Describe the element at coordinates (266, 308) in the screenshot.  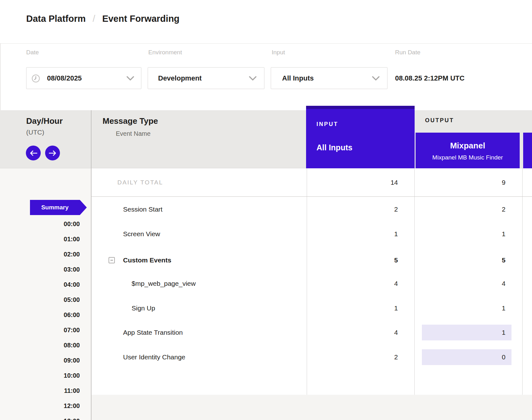
I see `table-row: Sign Up 1 1` at that location.